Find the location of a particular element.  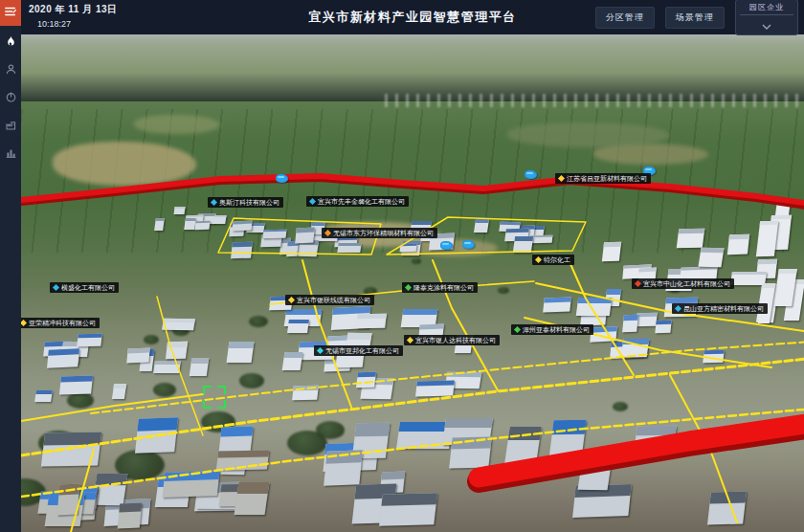

datetime-block: 2020 年 11 月 13日 10:18:27 is located at coordinates (73, 16).